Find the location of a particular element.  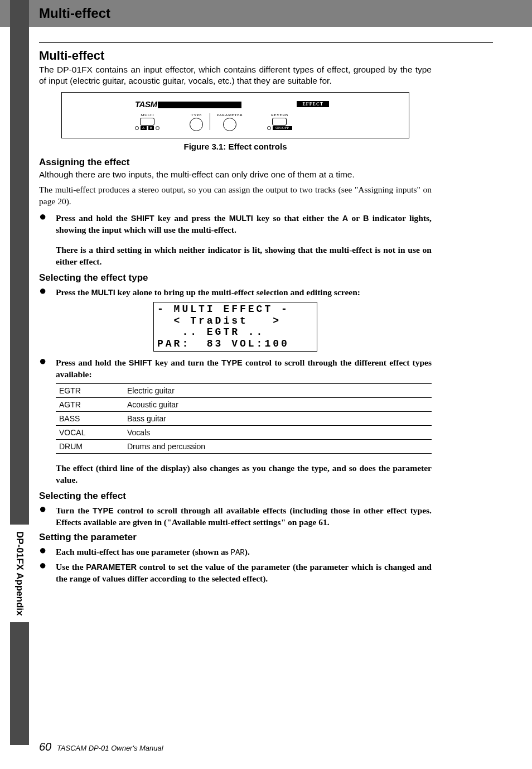

header-band: Multi-effect is located at coordinates (266, 13).